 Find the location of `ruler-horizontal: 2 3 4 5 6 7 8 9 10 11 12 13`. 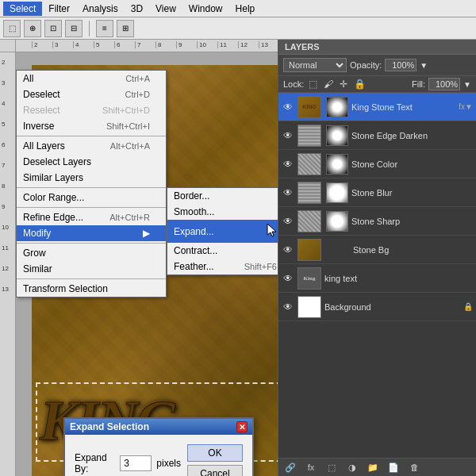

ruler-horizontal: 2 3 4 5 6 7 8 9 10 11 12 13 is located at coordinates (147, 46).